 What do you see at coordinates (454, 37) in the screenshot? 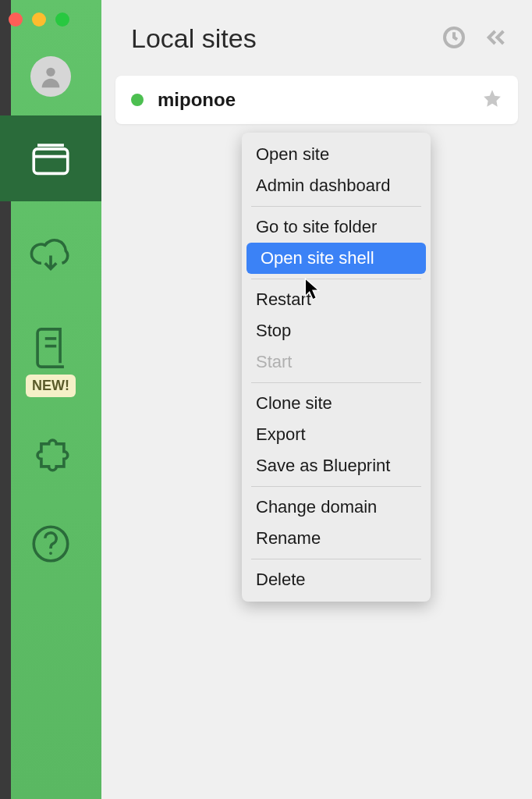
I see `clock-icon` at bounding box center [454, 37].